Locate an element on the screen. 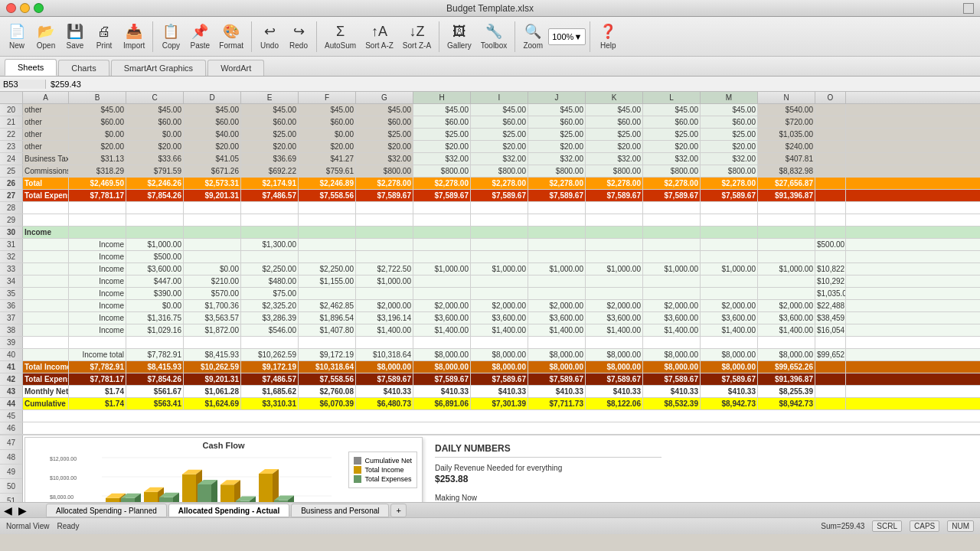 The width and height of the screenshot is (980, 551). cell: $7,558.56 is located at coordinates (328, 380).